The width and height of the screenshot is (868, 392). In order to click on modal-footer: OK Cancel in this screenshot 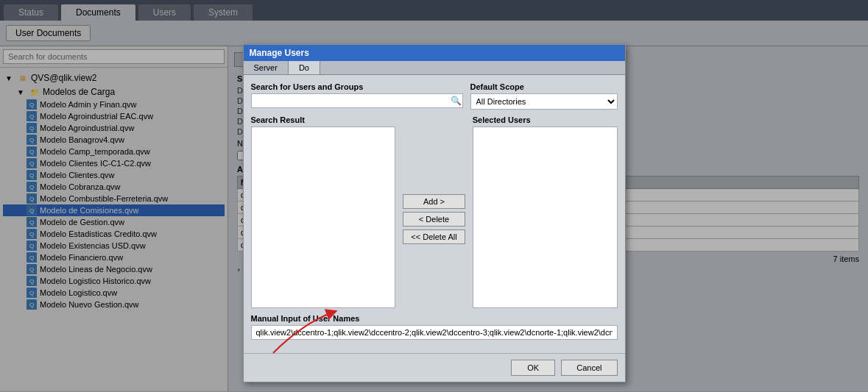, I will do `click(434, 368)`.